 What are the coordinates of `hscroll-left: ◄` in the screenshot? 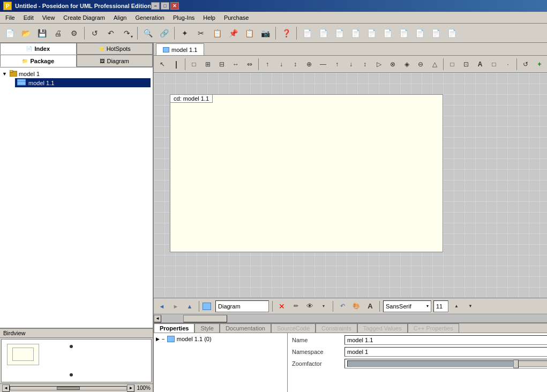 It's located at (158, 319).